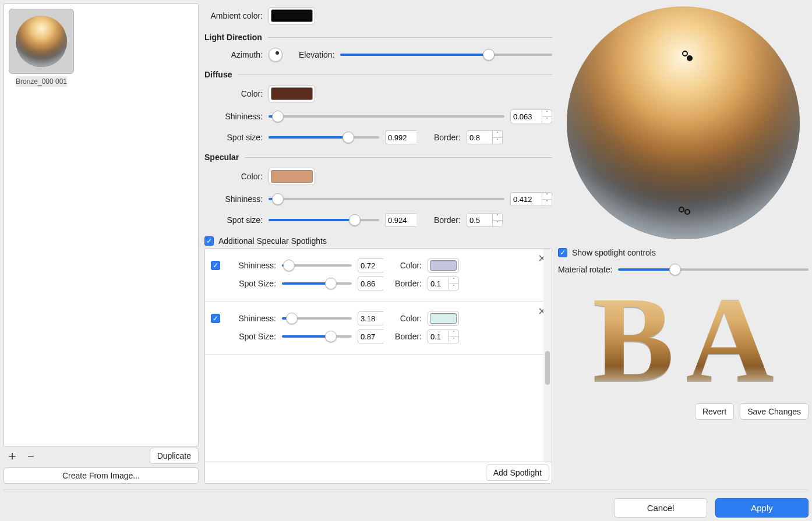 The image size is (812, 521). What do you see at coordinates (324, 220) in the screenshot?
I see `specular-spot-slider` at bounding box center [324, 220].